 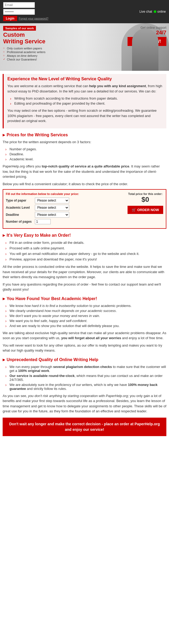 I want to click on banner-feature-1: Only custom written papers, so click(x=24, y=48).